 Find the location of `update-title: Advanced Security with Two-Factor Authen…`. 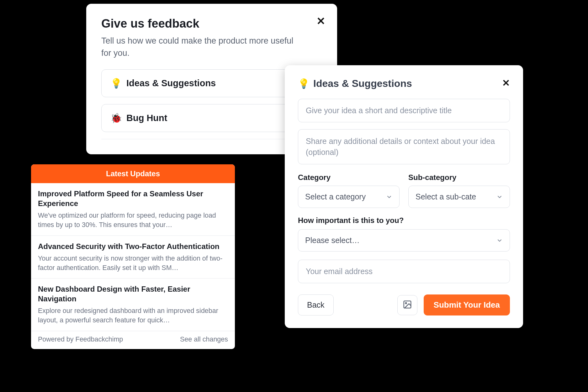

update-title: Advanced Security with Two-Factor Authen… is located at coordinates (133, 246).